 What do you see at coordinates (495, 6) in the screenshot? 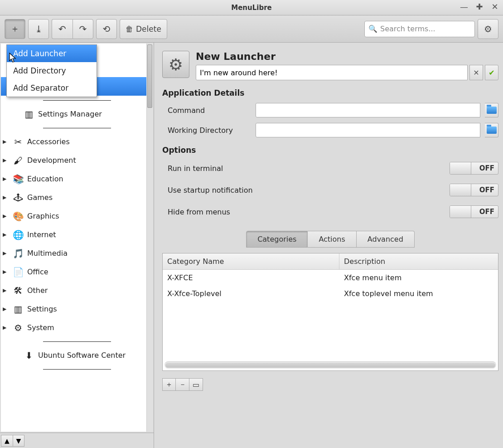
I see `close-button: ✕` at bounding box center [495, 6].